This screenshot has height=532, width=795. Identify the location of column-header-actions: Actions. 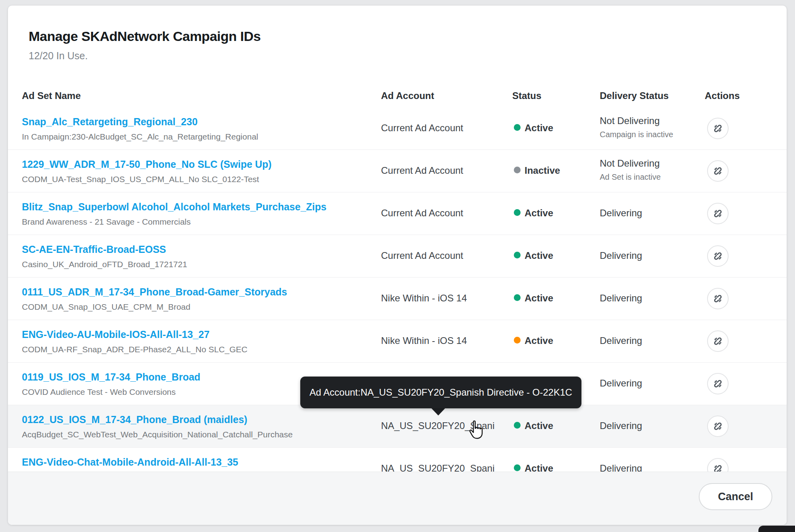
(722, 96).